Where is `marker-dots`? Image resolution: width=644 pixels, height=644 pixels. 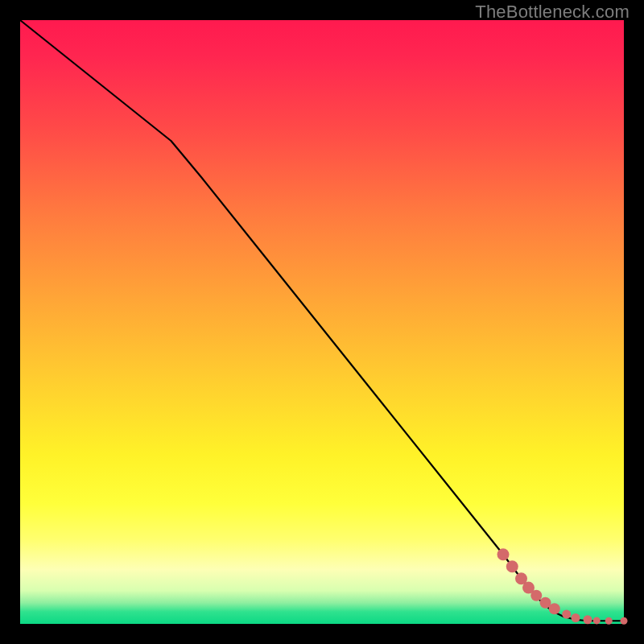 marker-dots is located at coordinates (563, 586).